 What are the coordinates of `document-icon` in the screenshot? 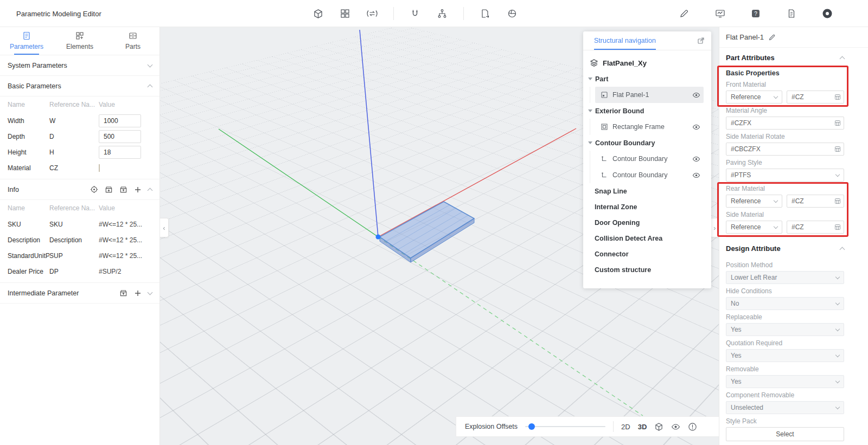 It's located at (792, 14).